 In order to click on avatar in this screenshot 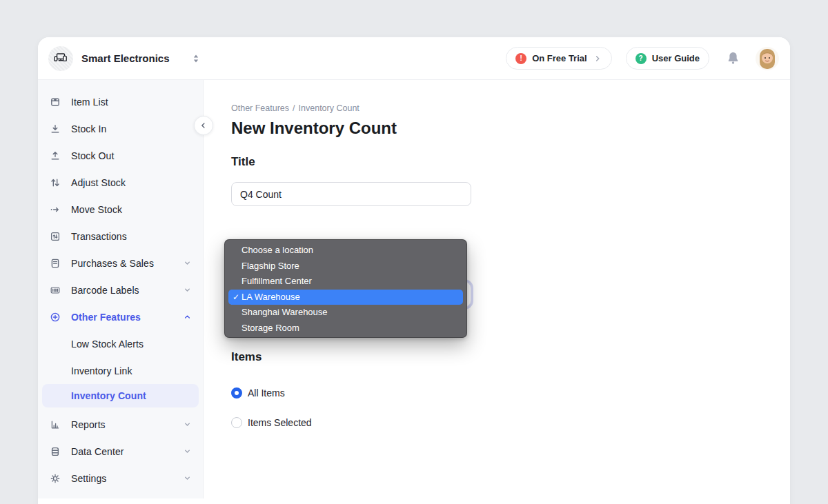, I will do `click(767, 59)`.